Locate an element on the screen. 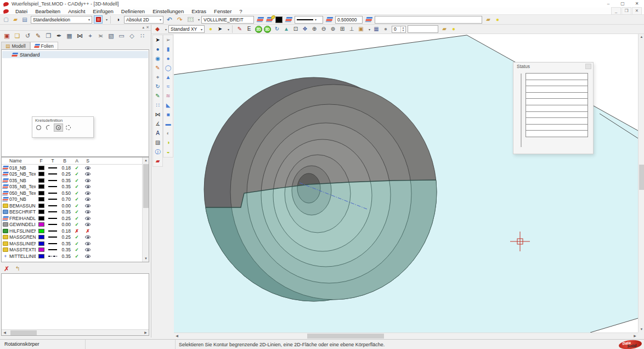 The width and height of the screenshot is (644, 349). mdi-minimize-button: _ is located at coordinates (616, 11).